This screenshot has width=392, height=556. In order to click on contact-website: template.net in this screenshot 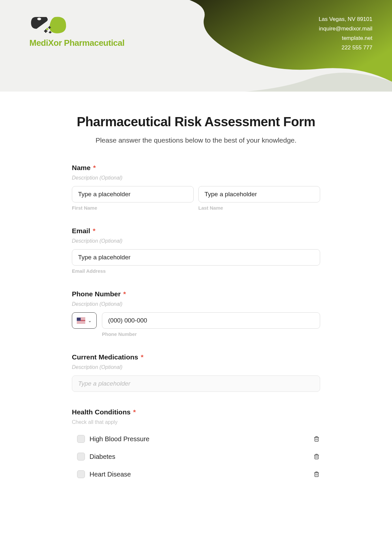, I will do `click(346, 39)`.